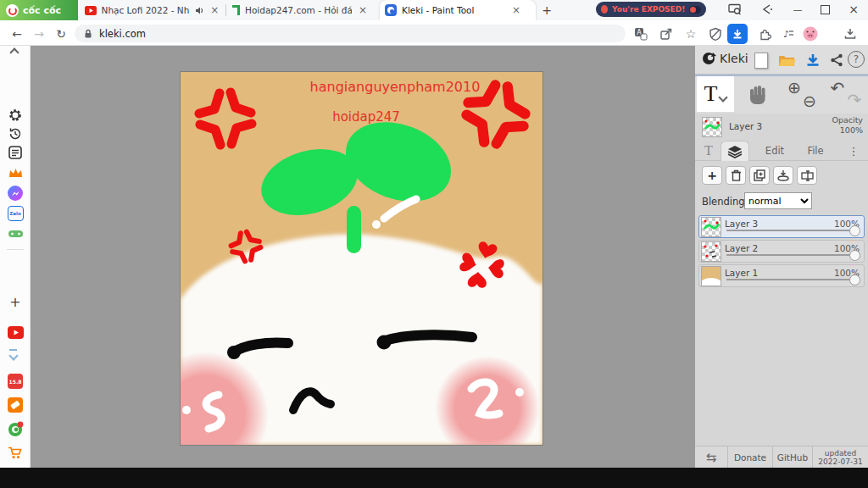 This screenshot has width=868, height=488. What do you see at coordinates (651, 9) in the screenshot?
I see `vpn-exposed-badge: You're EXPOSED!` at bounding box center [651, 9].